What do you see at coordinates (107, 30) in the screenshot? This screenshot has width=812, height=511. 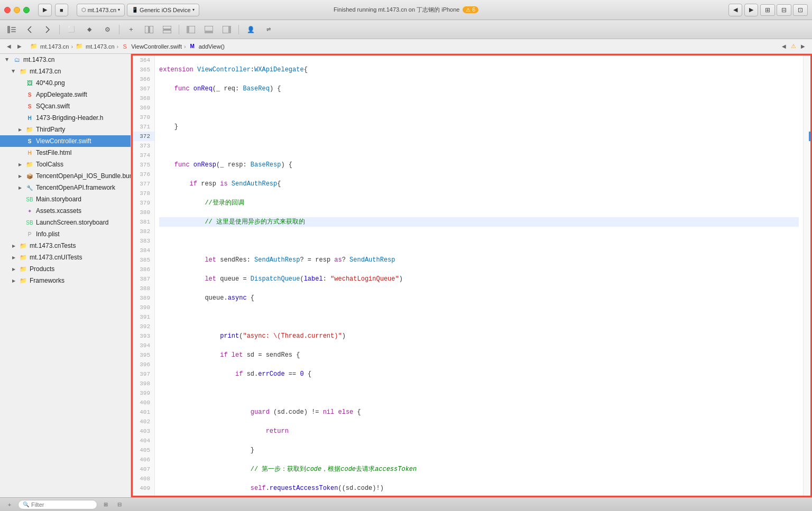 I see `env-btn: ⚙` at bounding box center [107, 30].